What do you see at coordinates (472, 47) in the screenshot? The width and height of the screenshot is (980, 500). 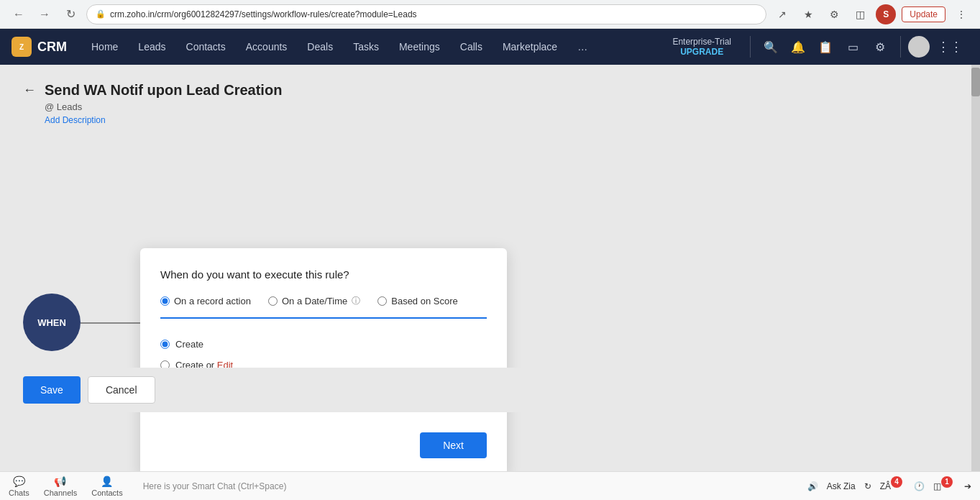 I see `nav-calls: Calls` at bounding box center [472, 47].